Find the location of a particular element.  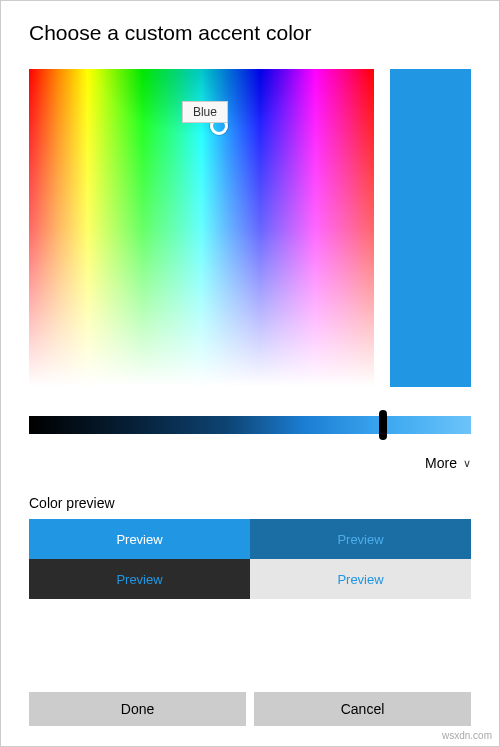

chevron-down-icon: ∨ is located at coordinates (467, 464).